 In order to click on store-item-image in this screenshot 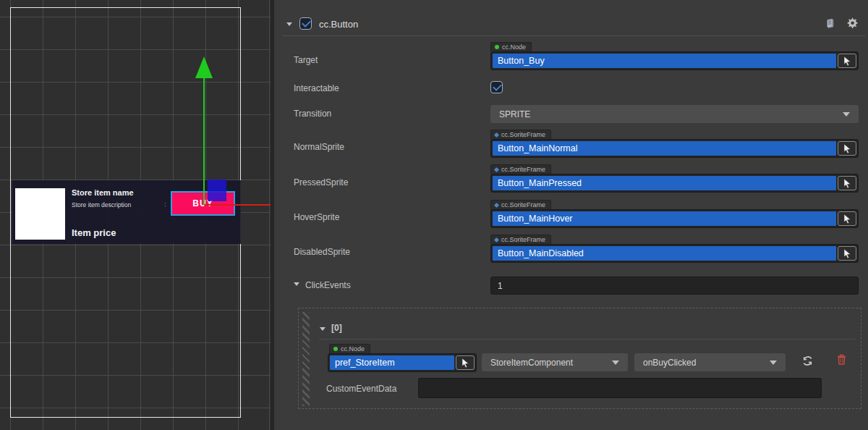, I will do `click(41, 214)`.